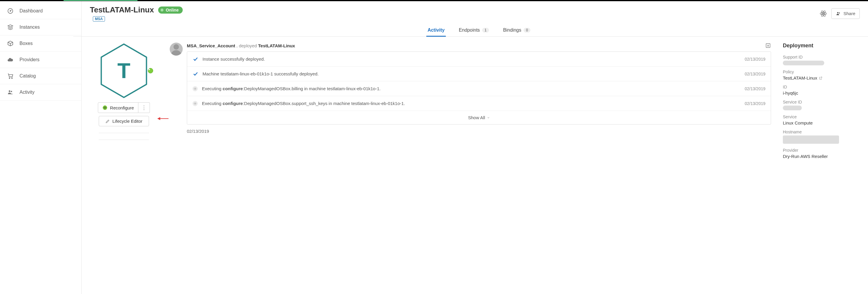  What do you see at coordinates (471, 29) in the screenshot?
I see `tabs: Activity Endpoints 1 Bindings 0` at bounding box center [471, 29].